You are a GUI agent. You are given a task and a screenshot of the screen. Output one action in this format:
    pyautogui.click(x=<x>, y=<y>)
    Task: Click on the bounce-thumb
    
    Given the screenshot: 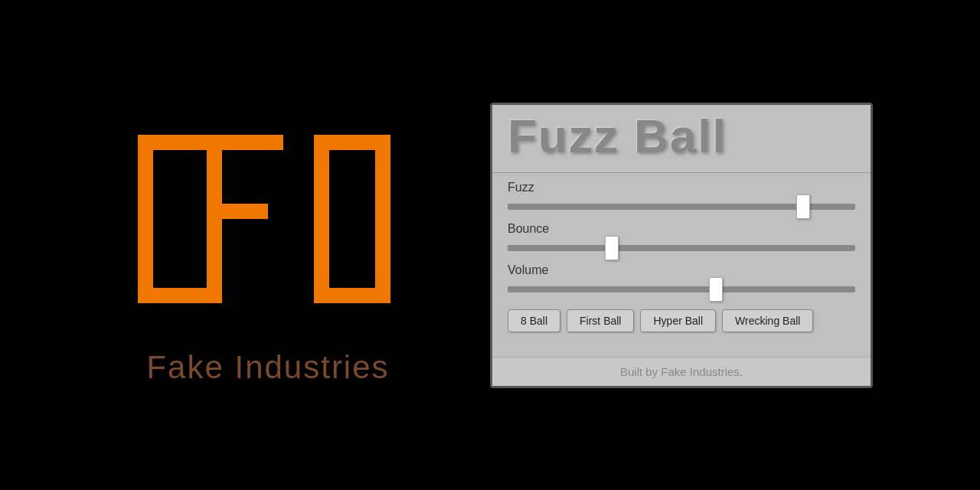 What is the action you would take?
    pyautogui.click(x=612, y=248)
    